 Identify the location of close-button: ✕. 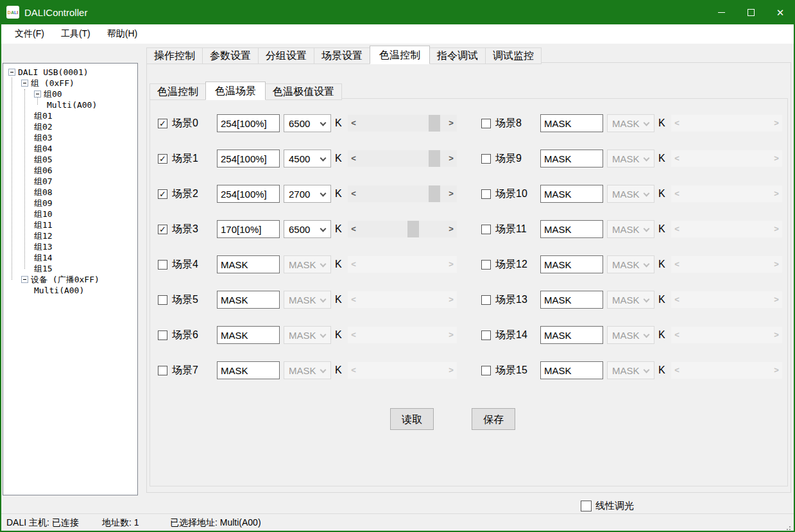
(780, 12).